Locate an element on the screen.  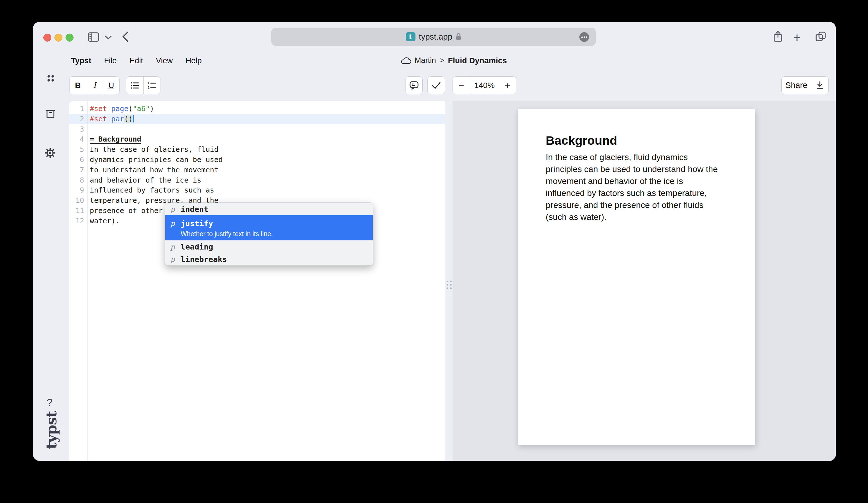
help-button: ? is located at coordinates (50, 403).